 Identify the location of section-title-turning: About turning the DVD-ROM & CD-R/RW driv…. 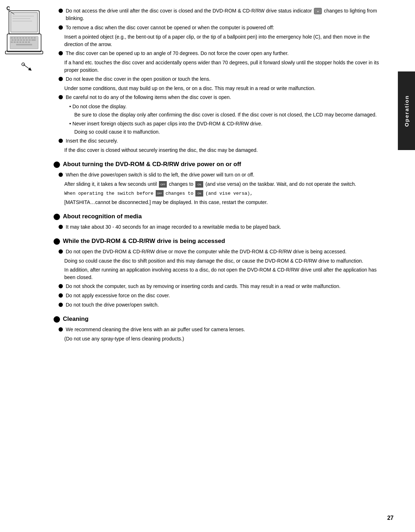
(152, 164).